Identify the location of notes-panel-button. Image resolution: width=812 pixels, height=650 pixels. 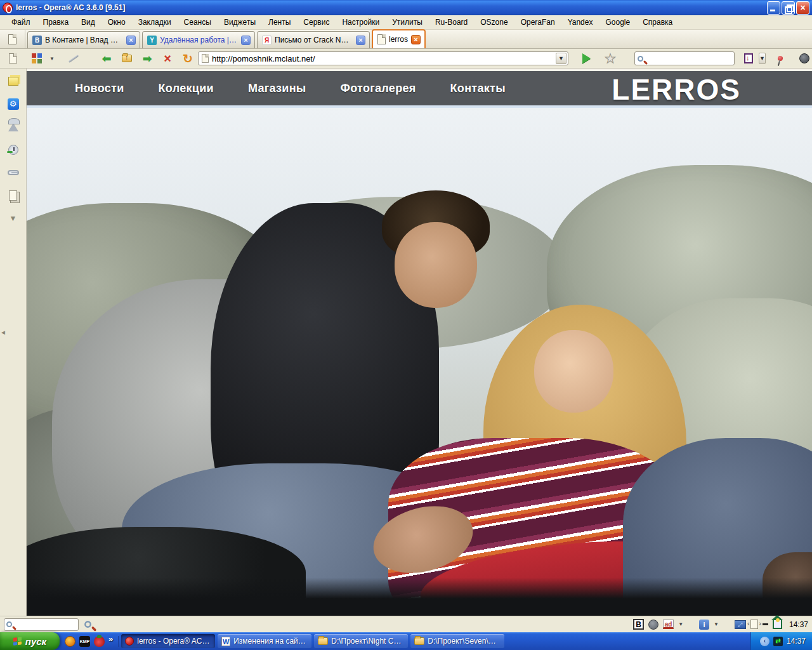
(13, 81).